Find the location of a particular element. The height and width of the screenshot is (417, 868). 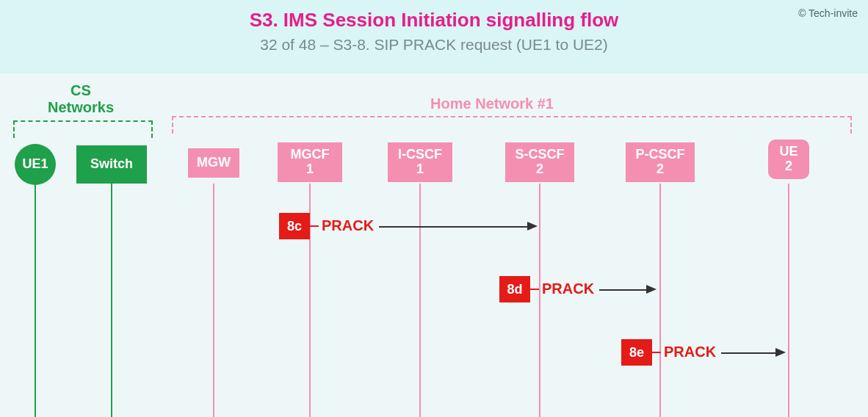

copyright-text: © Tech-invite is located at coordinates (828, 13).